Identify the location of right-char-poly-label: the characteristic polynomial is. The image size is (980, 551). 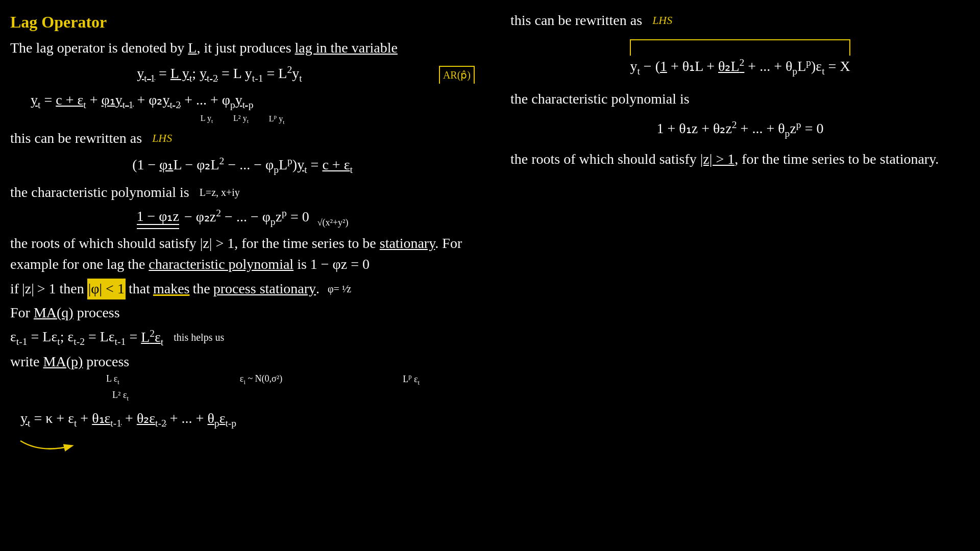
(740, 99).